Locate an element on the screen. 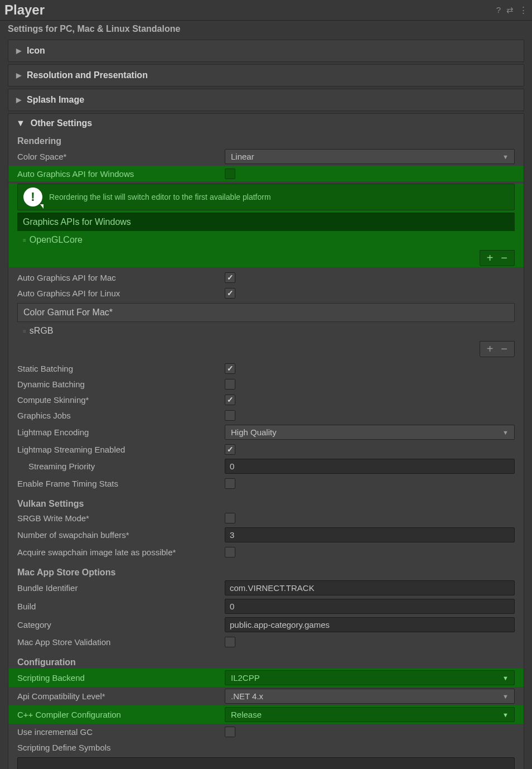 This screenshot has width=532, height=769. mac-store-heading: Mac App Store Options is located at coordinates (266, 571).